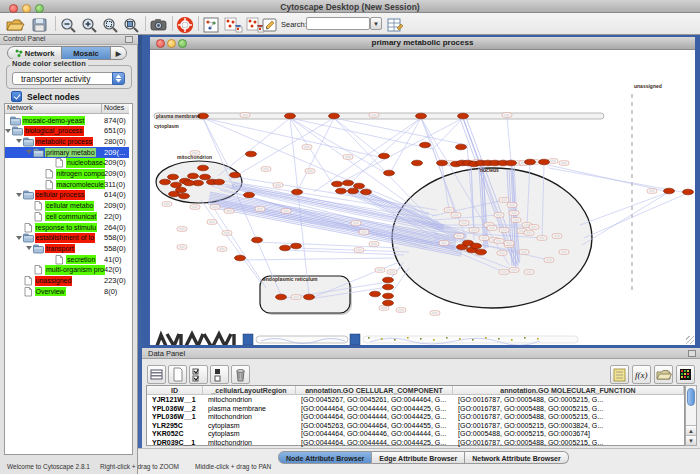  Describe the element at coordinates (67, 238) in the screenshot. I see `tree-row: establishment of lo558(0)` at that location.